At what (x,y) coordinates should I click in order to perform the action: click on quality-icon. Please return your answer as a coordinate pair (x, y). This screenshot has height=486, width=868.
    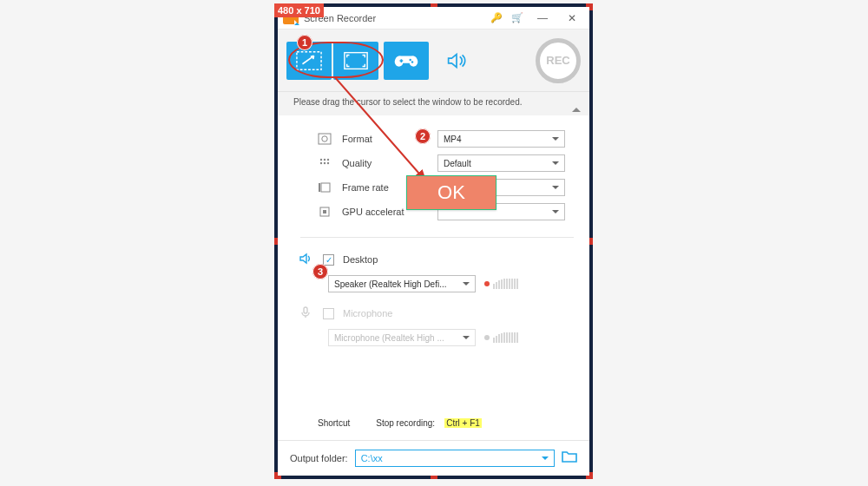
    Looking at the image, I should click on (326, 163).